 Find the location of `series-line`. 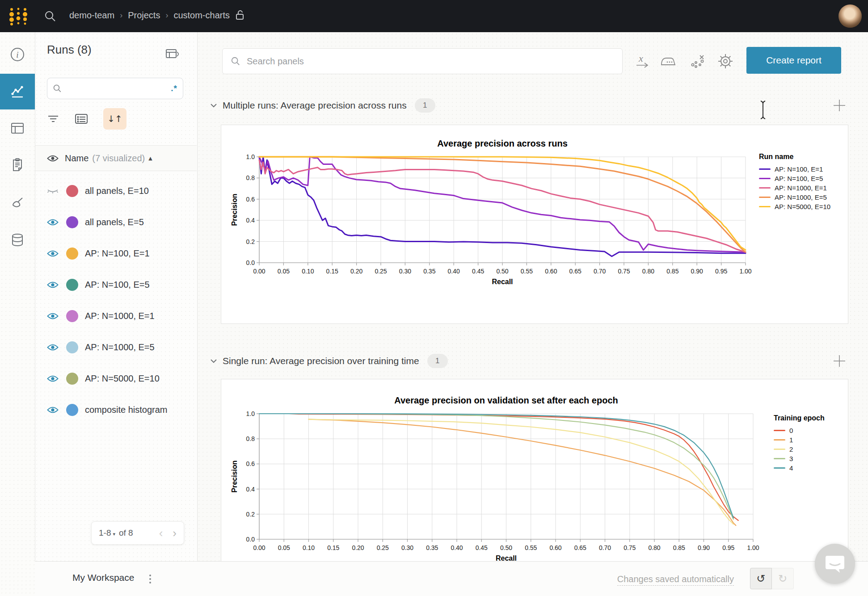

series-line is located at coordinates (509, 467).